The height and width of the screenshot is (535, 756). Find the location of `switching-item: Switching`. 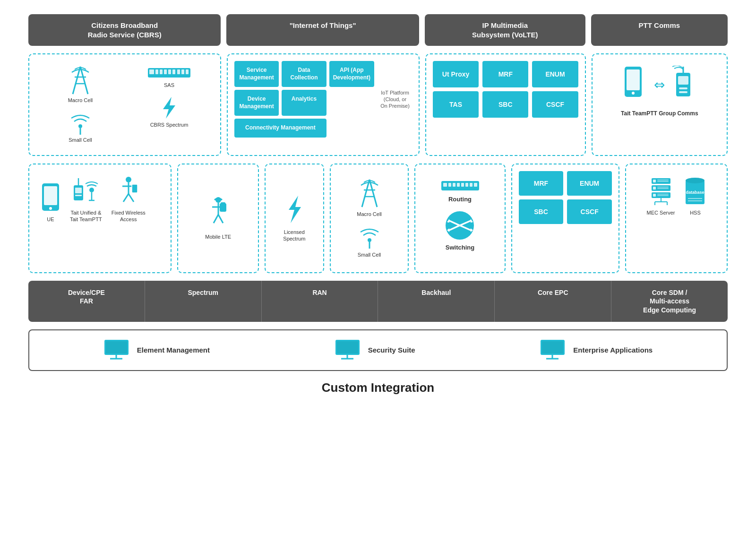

switching-item: Switching is located at coordinates (460, 231).